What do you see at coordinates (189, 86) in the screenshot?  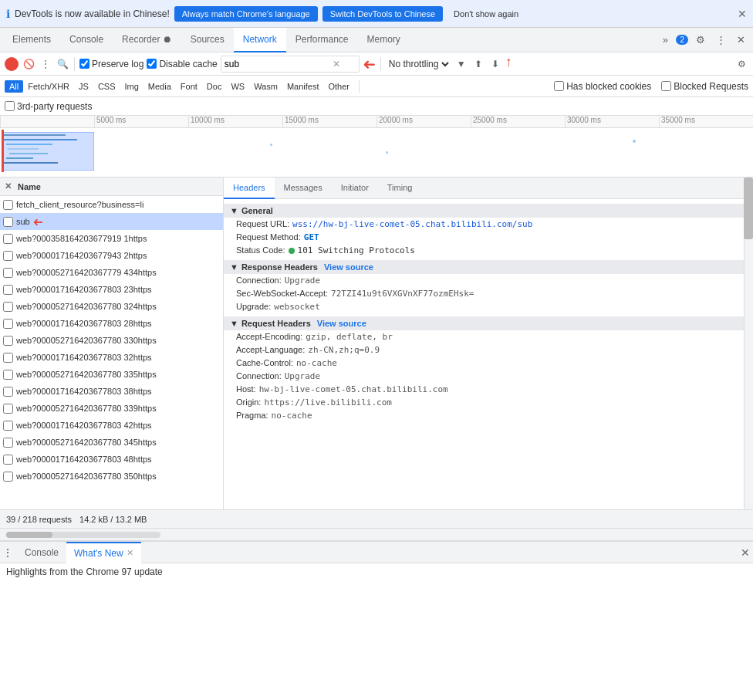 I see `filter-font: Font` at bounding box center [189, 86].